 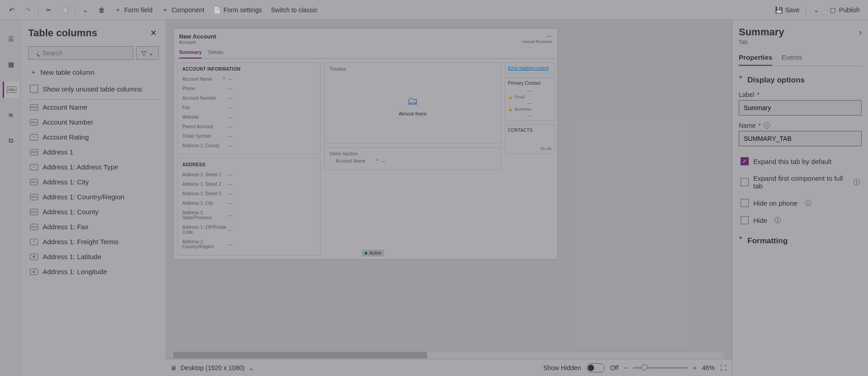 I want to click on new-column-label: New table column, so click(x=67, y=72).